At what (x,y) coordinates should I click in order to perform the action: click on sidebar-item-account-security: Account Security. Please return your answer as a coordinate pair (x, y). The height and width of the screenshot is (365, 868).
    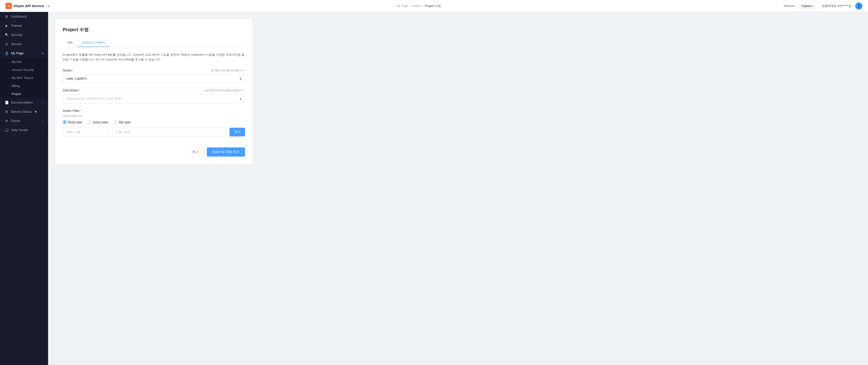
    Looking at the image, I should click on (24, 70).